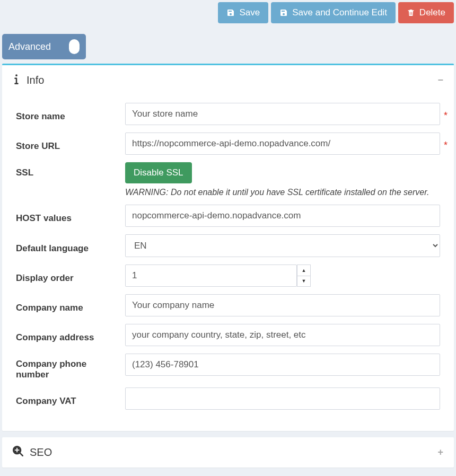 This screenshot has width=456, height=476. I want to click on display-order-input, so click(211, 276).